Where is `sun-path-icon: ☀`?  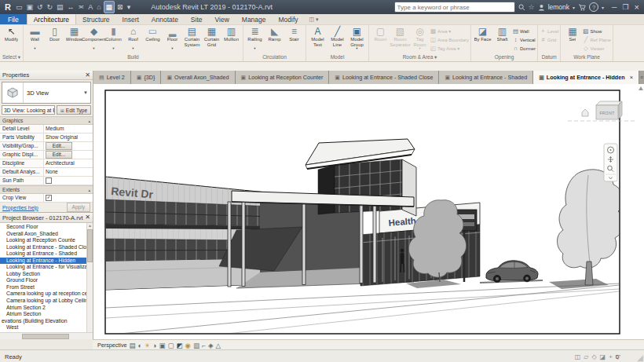
sun-path-icon: ☀ is located at coordinates (148, 346).